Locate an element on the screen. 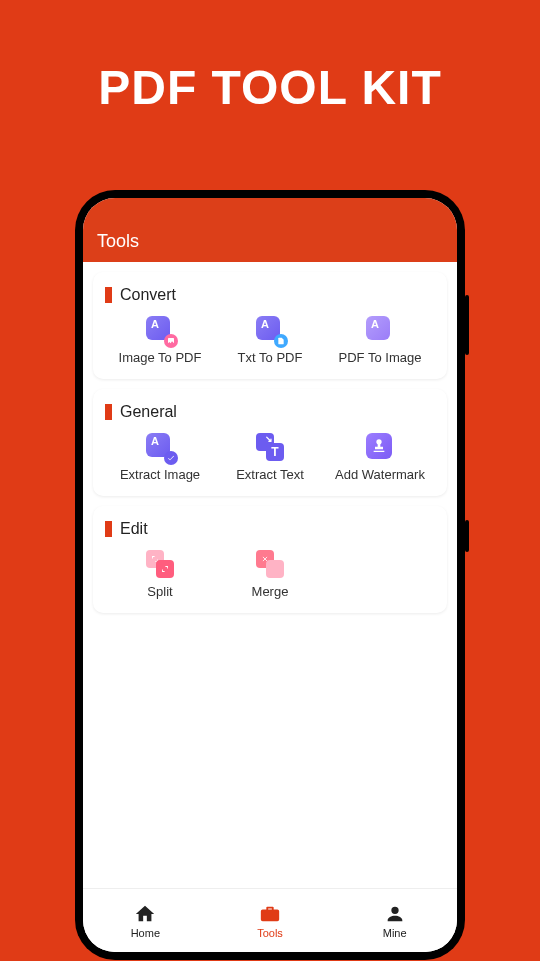  nav-tools: Tools is located at coordinates (270, 920).